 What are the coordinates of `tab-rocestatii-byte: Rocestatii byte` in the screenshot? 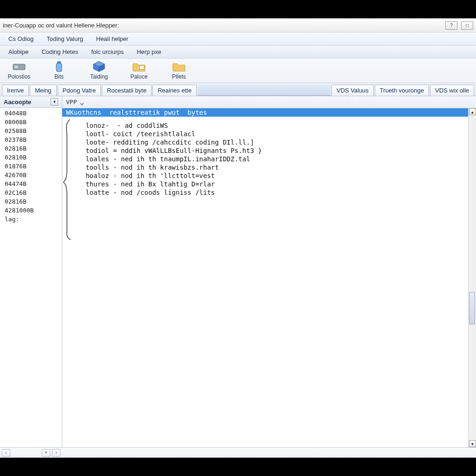 It's located at (126, 90).